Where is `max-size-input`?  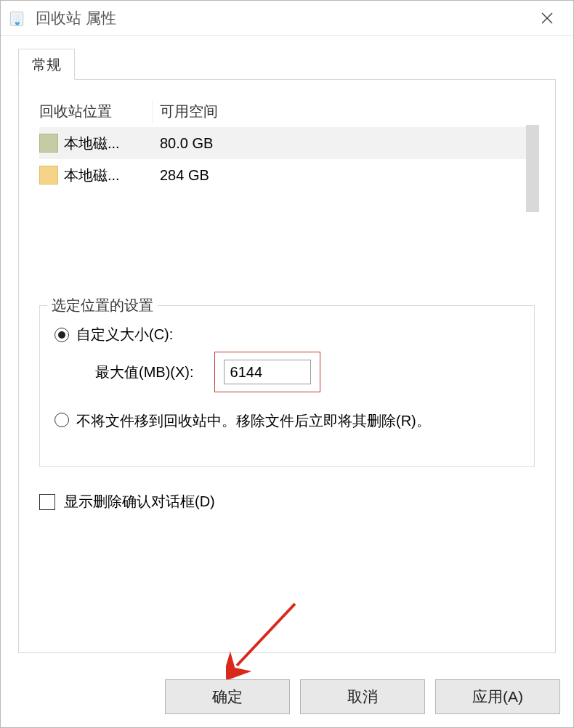
max-size-input is located at coordinates (267, 372).